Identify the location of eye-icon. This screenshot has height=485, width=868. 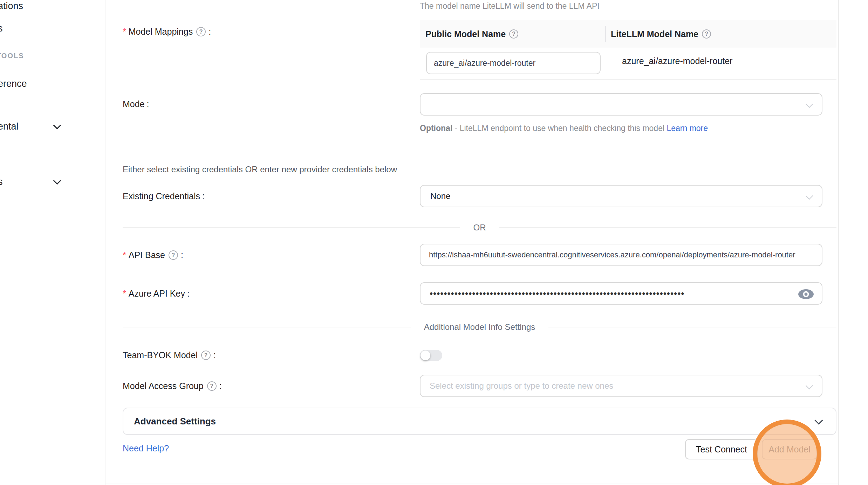
(806, 294).